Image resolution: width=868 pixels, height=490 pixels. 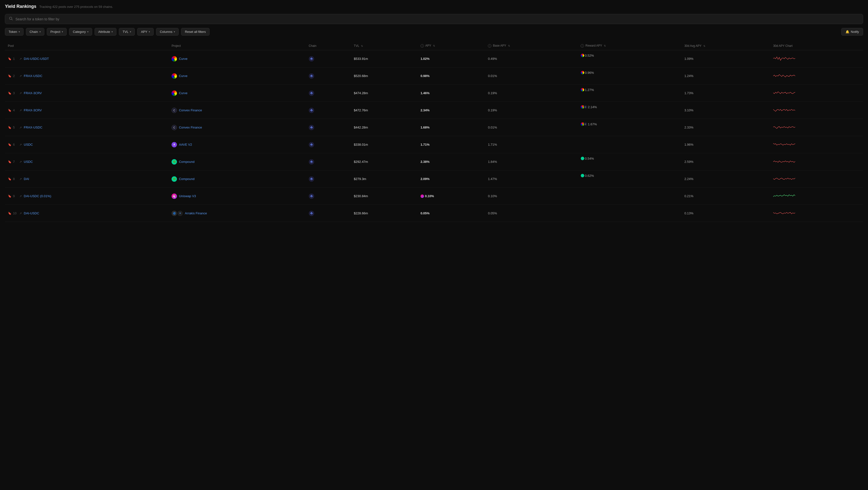 What do you see at coordinates (185, 144) in the screenshot?
I see `project-name: AAVE V2` at bounding box center [185, 144].